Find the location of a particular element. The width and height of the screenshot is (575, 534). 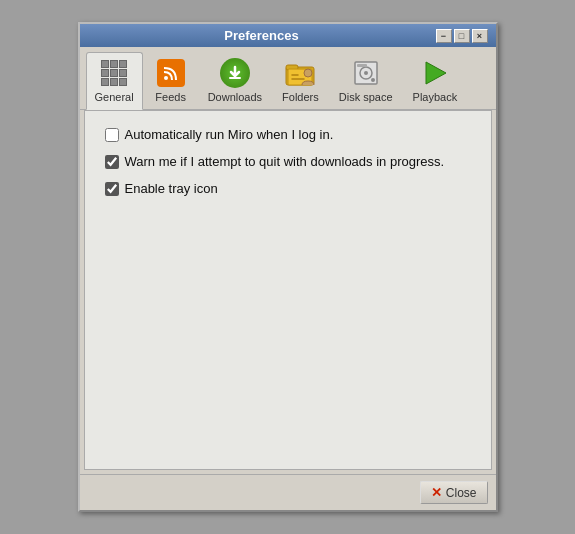

maximize-button: □ is located at coordinates (462, 36).